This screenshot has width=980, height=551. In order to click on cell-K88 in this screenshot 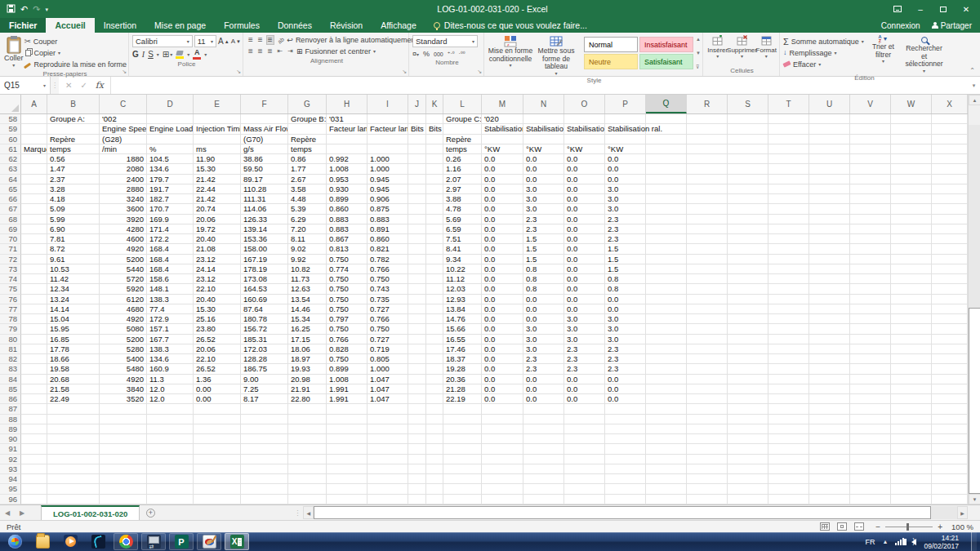, I will do `click(434, 420)`.